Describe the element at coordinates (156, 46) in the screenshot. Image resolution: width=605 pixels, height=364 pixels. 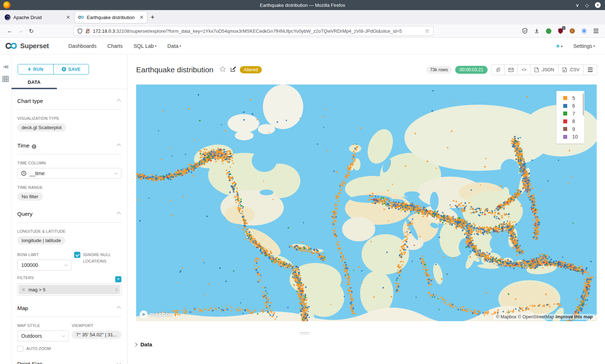
I see `chevron-down-icon: ▾` at that location.